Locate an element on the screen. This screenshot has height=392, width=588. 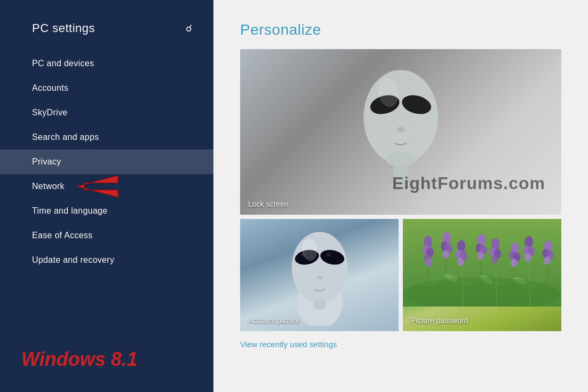
sidebar-item-skydrive: SkyDrive is located at coordinates (107, 113).